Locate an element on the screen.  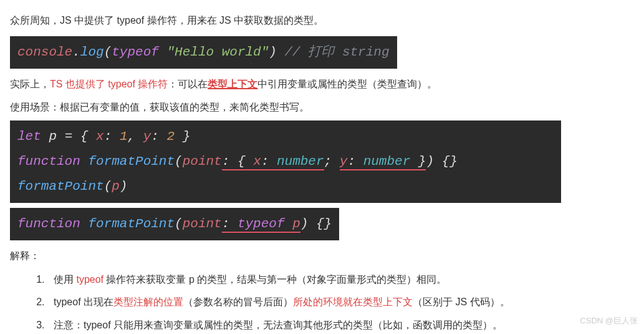
text-span: （区别于 JS 代码）。 is located at coordinates (461, 302).